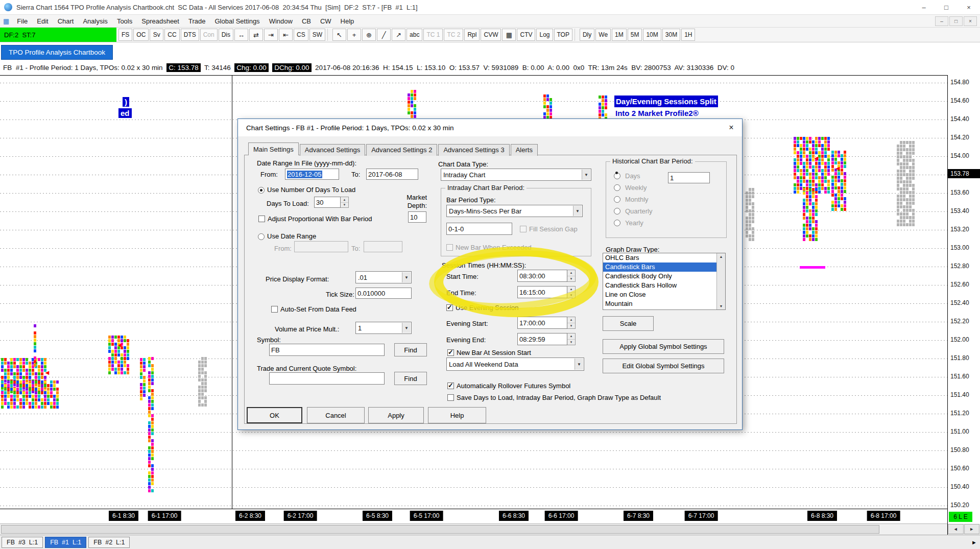 Image resolution: width=980 pixels, height=549 pixels. Describe the element at coordinates (671, 35) in the screenshot. I see `toolbar-button-30m: 30M` at that location.